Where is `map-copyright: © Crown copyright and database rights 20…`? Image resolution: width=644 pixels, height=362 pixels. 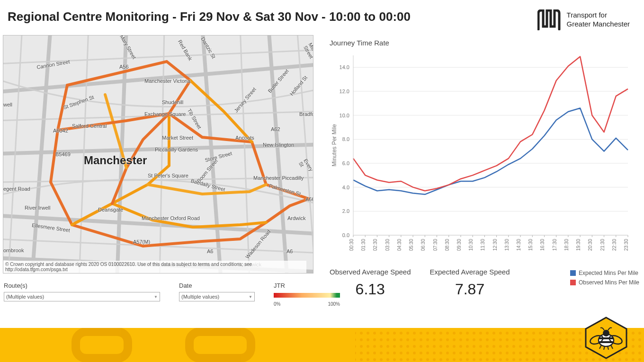 map-copyright: © Crown copyright and database rights 20… is located at coordinates (155, 267).